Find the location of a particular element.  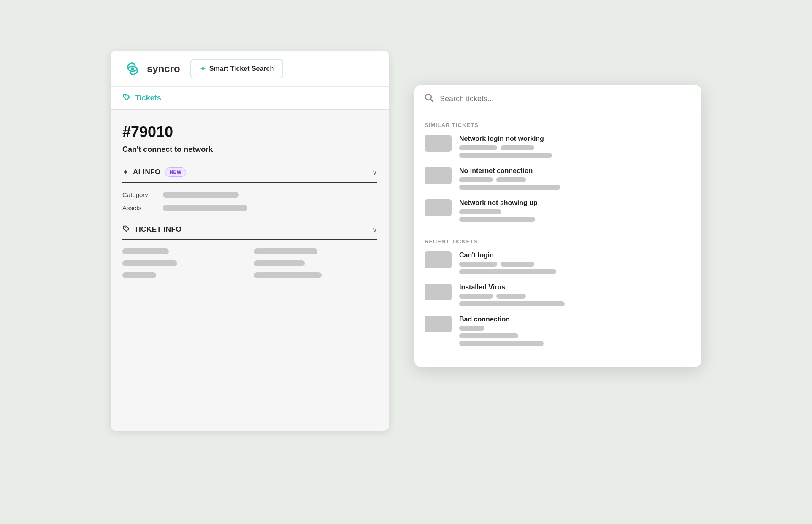

similar-ticket-1: Network login not working is located at coordinates (558, 146).